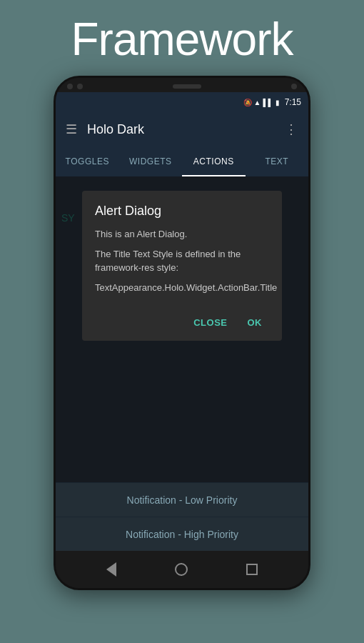 The image size is (364, 643). I want to click on battery-icon: ▮, so click(278, 103).